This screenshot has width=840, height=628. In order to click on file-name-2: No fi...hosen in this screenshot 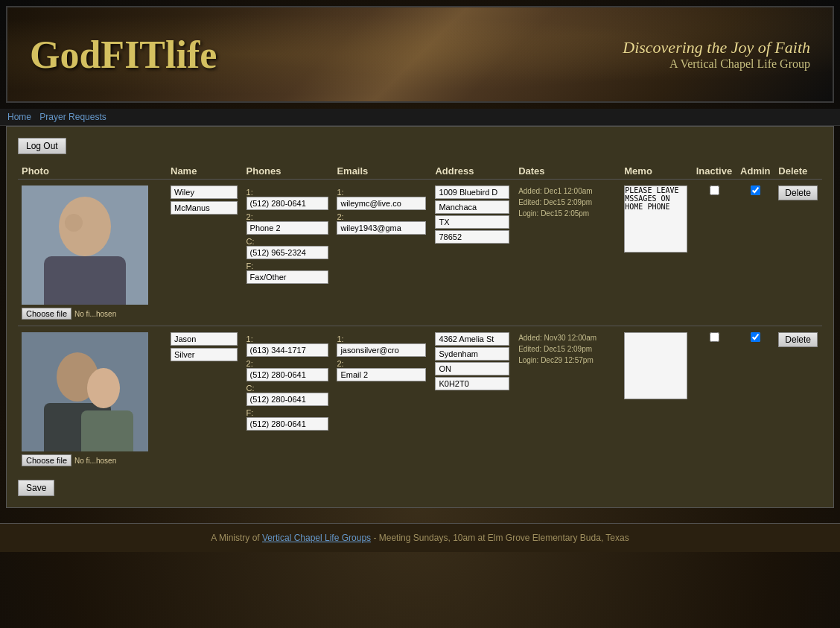, I will do `click(95, 460)`.